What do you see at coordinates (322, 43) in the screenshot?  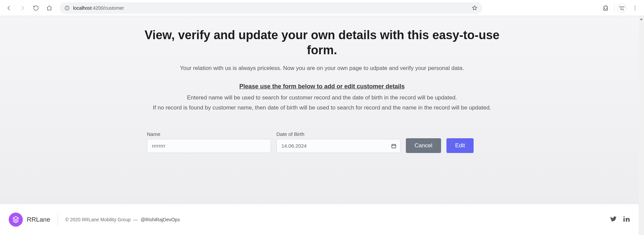 I see `page-headline: View, verify and update your own details…` at bounding box center [322, 43].